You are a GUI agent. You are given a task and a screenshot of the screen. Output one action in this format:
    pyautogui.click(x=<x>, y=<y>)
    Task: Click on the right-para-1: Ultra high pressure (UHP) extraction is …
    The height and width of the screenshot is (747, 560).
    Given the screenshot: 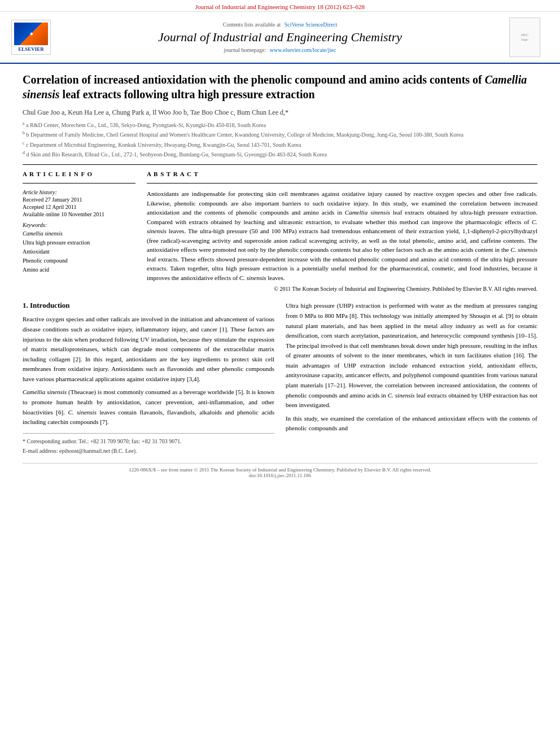 What is the action you would take?
    pyautogui.click(x=412, y=356)
    